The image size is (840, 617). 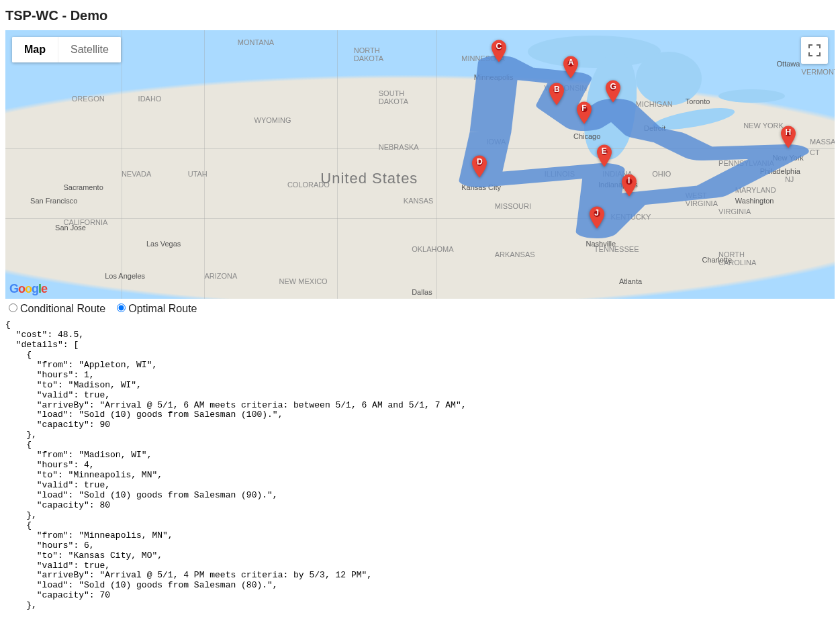 I want to click on marker-letter: C, so click(x=499, y=46).